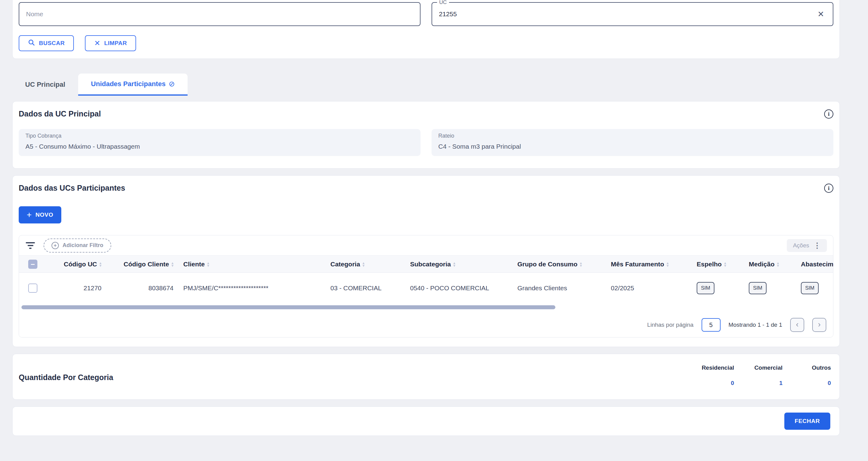 Image resolution: width=868 pixels, height=461 pixels. I want to click on close-icon: ✕, so click(97, 43).